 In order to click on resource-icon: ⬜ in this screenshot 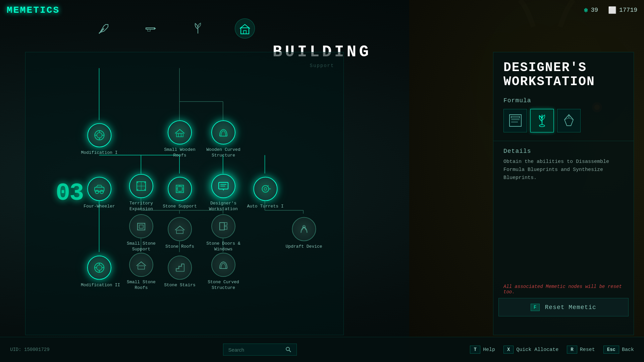, I will do `click(612, 10)`.